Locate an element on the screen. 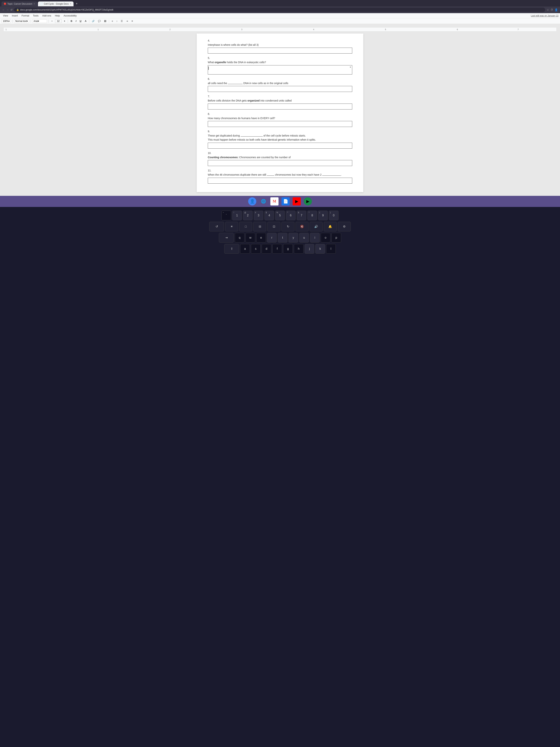 The width and height of the screenshot is (560, 747). key-tab: ⇥ is located at coordinates (226, 238).